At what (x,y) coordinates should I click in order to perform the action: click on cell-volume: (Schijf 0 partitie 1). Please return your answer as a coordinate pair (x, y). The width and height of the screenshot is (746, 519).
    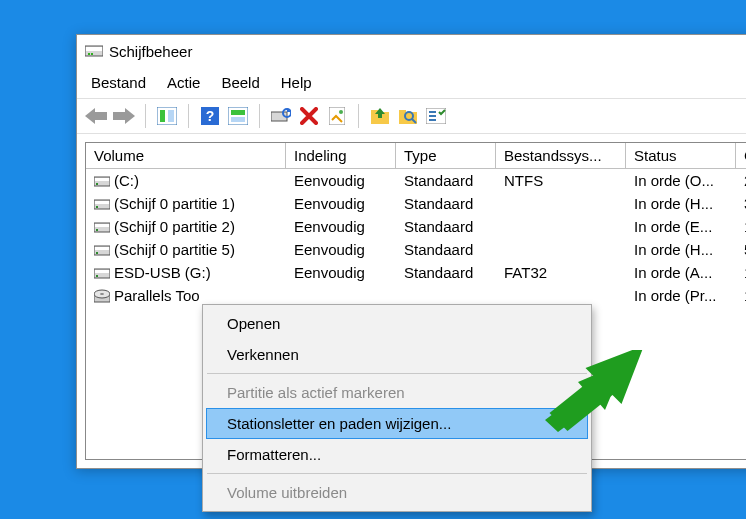
    Looking at the image, I should click on (186, 204).